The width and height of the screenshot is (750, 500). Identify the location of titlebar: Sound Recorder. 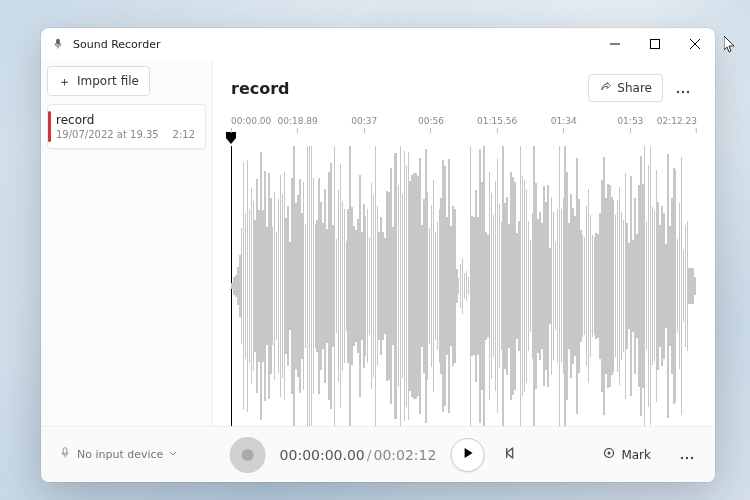
(378, 44).